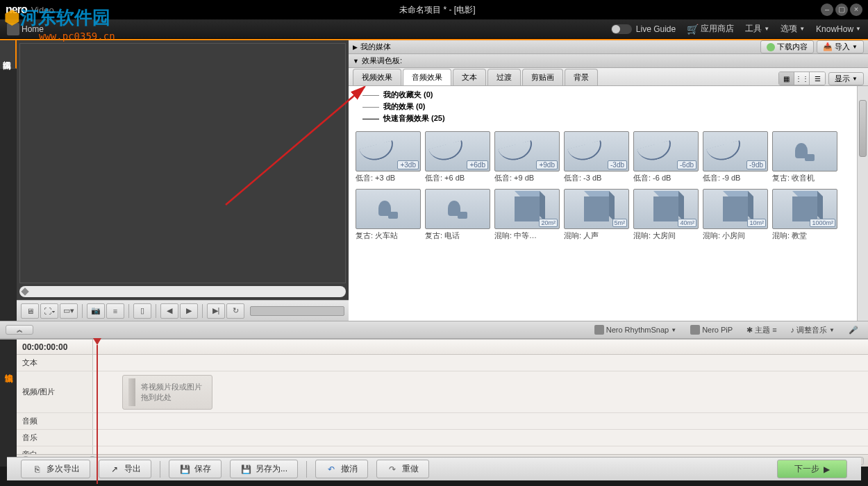 This screenshot has height=486, width=868. What do you see at coordinates (19, 330) in the screenshot?
I see `collapse-timeline-handle: ︽` at bounding box center [19, 330].